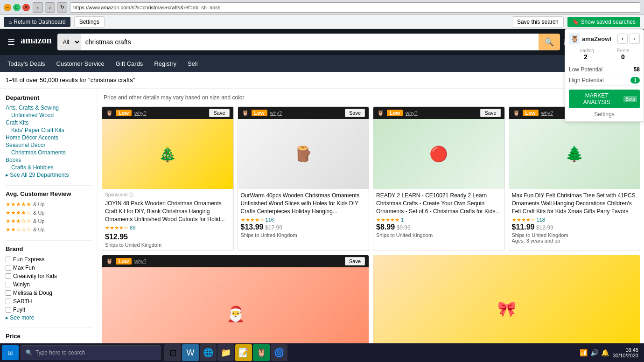  Describe the element at coordinates (303, 179) in the screenshot. I see `product-card-2: 🦉 Low why? Save 🪵 OurWarm 40pcs Wooden C…` at that location.